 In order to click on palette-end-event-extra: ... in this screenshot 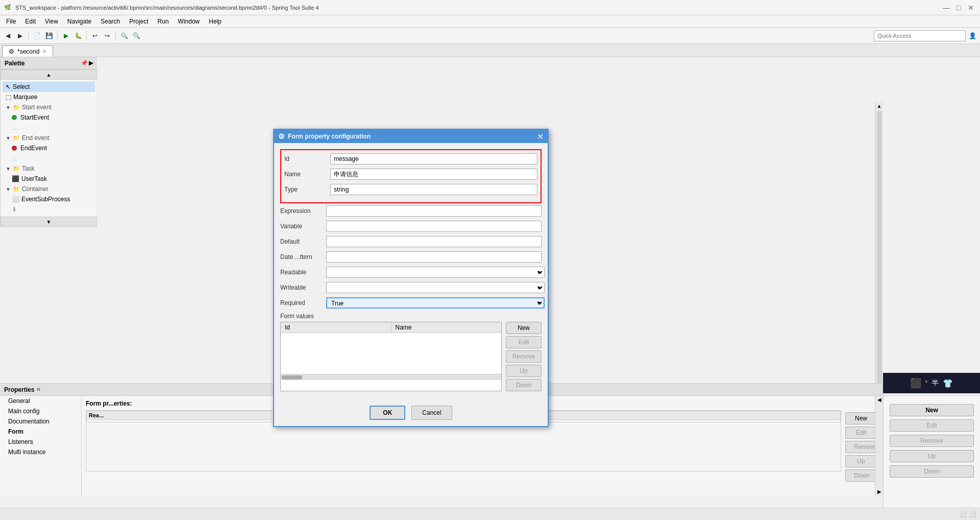, I will do `click(49, 158)`.